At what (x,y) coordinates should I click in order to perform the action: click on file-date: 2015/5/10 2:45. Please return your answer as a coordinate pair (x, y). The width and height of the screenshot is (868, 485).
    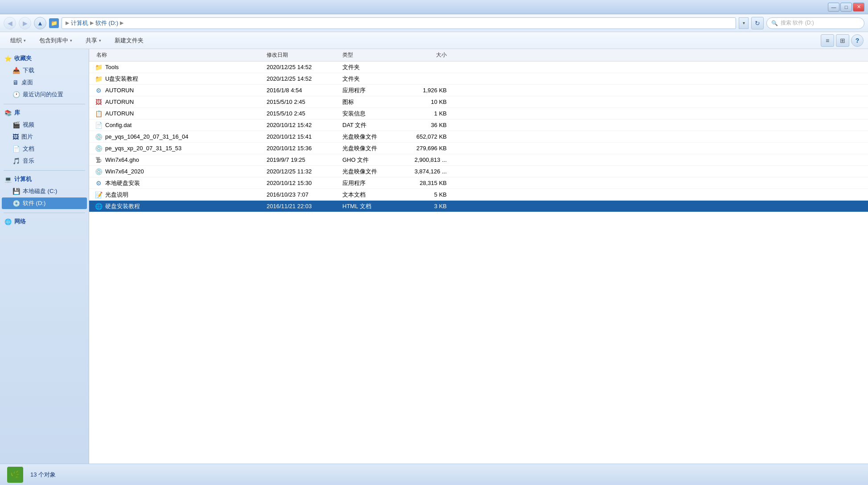
    Looking at the image, I should click on (304, 113).